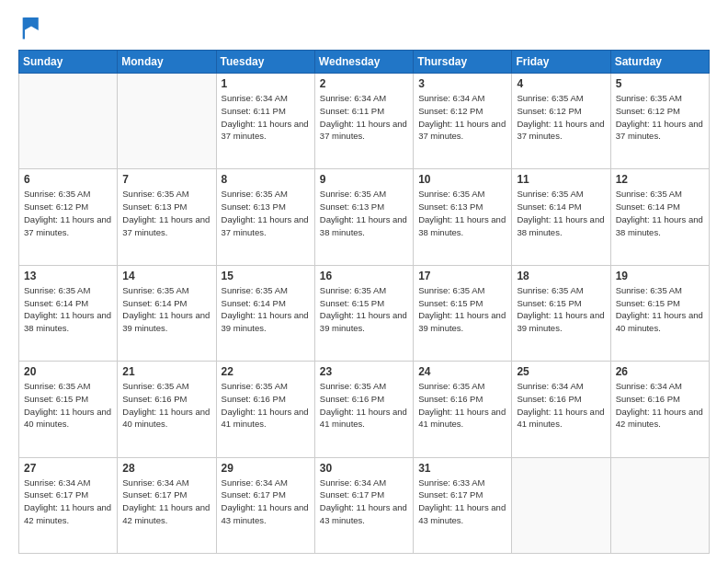  What do you see at coordinates (660, 405) in the screenshot?
I see `day-info: Sunrise: 6:34 AMSunset: 6:16 PMDaylight:…` at bounding box center [660, 405].